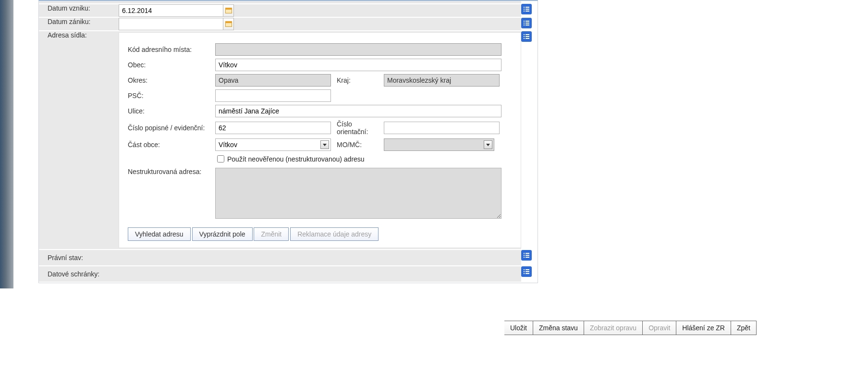 This screenshot has height=387, width=868. I want to click on zobrazit-opravu-button: Zobrazit opravu, so click(613, 328).